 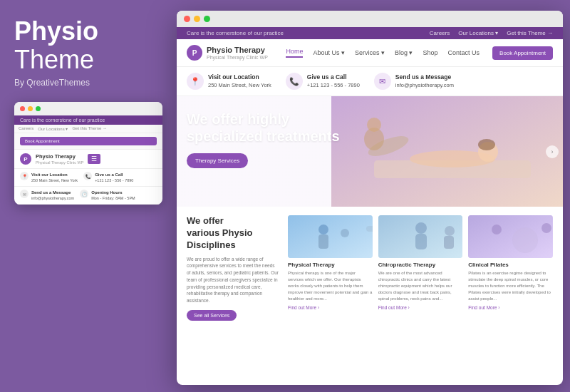 What do you see at coordinates (264, 140) in the screenshot?
I see `hero-content: We offer highly specialized treatments T…` at bounding box center [264, 140].